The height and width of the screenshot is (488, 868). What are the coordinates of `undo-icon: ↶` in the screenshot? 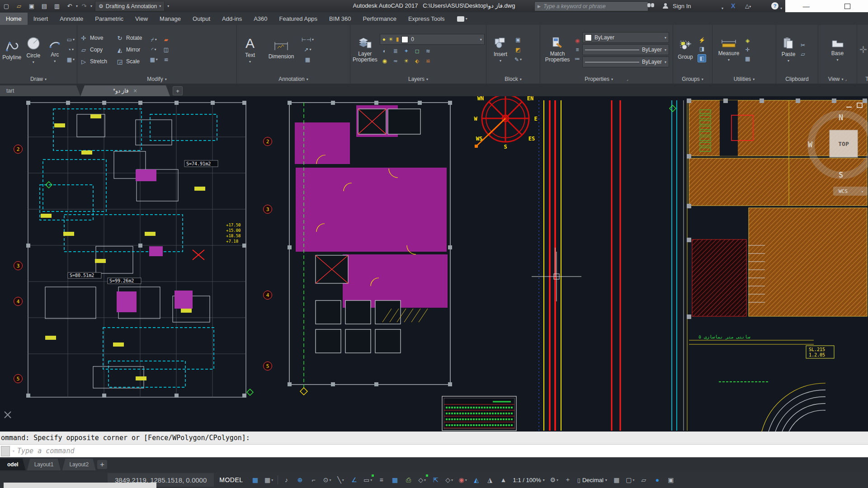 It's located at (70, 6).